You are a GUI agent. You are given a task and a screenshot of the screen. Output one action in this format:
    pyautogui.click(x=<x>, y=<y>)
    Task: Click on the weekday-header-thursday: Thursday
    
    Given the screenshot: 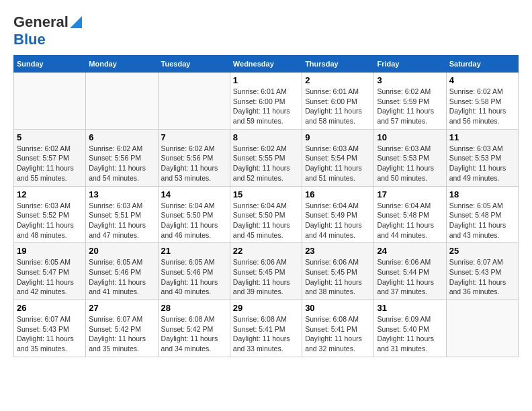 What is the action you would take?
    pyautogui.click(x=339, y=64)
    